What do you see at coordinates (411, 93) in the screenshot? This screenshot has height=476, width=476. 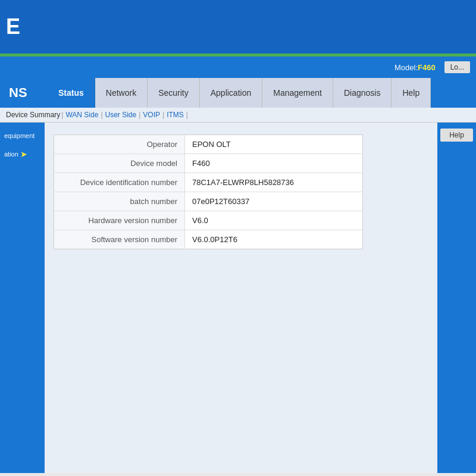 I see `tab-help: Help` at bounding box center [411, 93].